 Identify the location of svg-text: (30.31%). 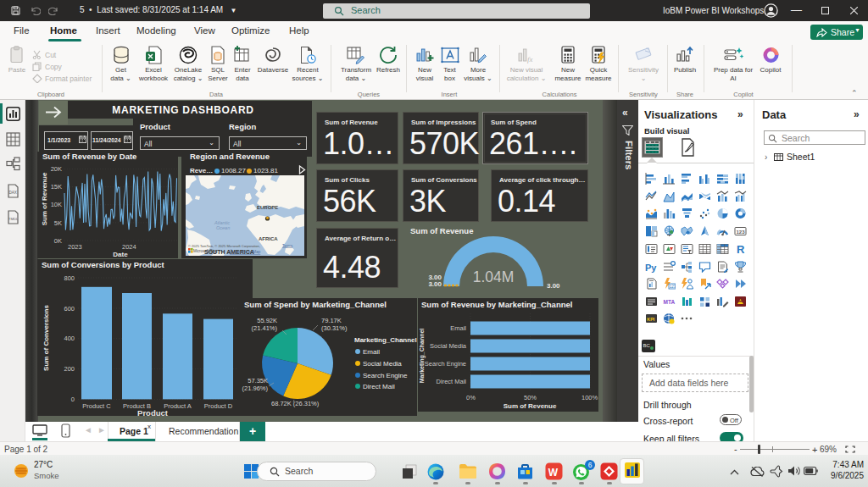
(334, 329).